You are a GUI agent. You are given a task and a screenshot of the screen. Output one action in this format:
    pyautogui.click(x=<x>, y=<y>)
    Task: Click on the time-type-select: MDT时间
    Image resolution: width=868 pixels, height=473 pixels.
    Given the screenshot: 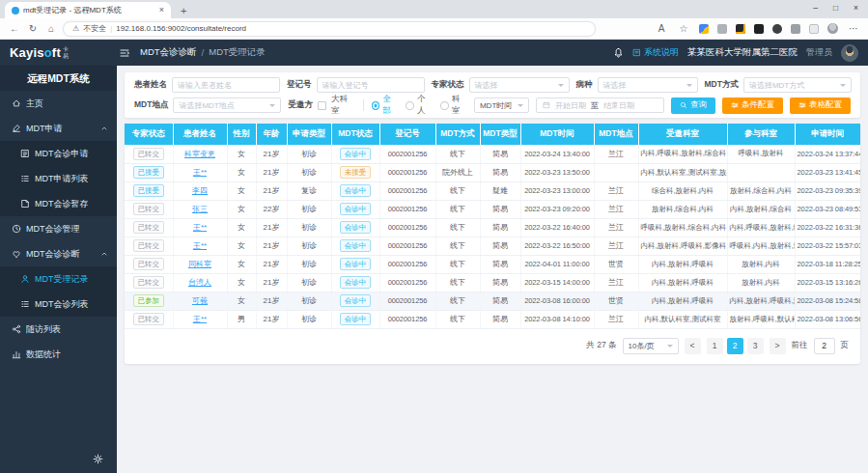 What is the action you would take?
    pyautogui.click(x=502, y=105)
    